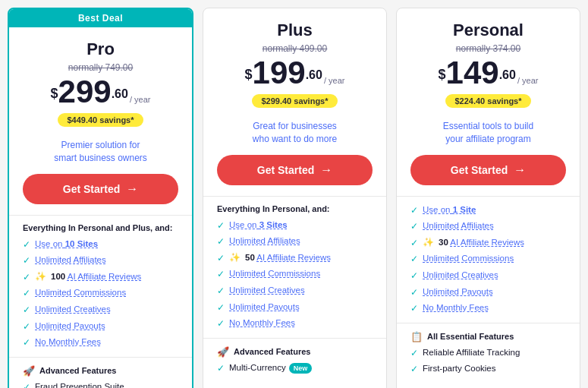  Describe the element at coordinates (294, 369) in the screenshot. I see `advanced-feature-list-plus: ✓ Multi-CurrencyNew` at that location.